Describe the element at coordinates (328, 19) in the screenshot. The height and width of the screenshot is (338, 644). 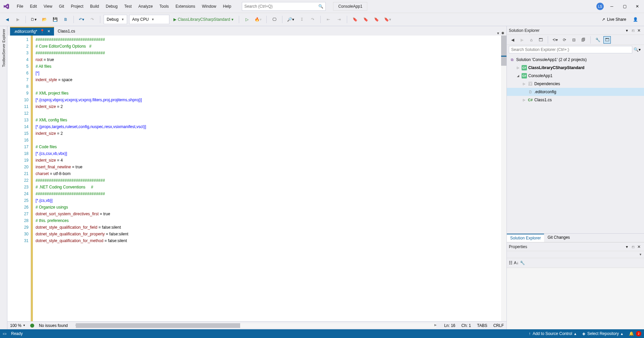
I see `outdent-button: ⇤` at that location.